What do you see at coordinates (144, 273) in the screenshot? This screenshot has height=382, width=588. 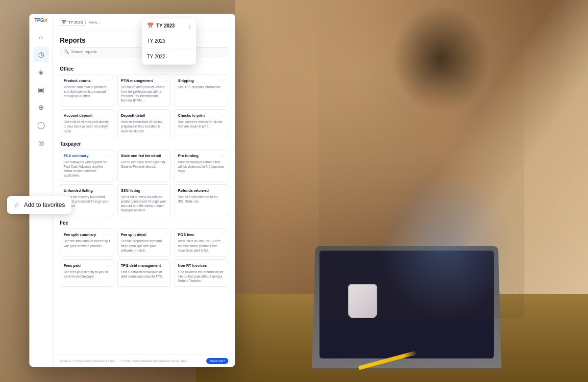 I see `card-tpg-debt: TPG debt management Find a detailed brea…` at bounding box center [144, 273].